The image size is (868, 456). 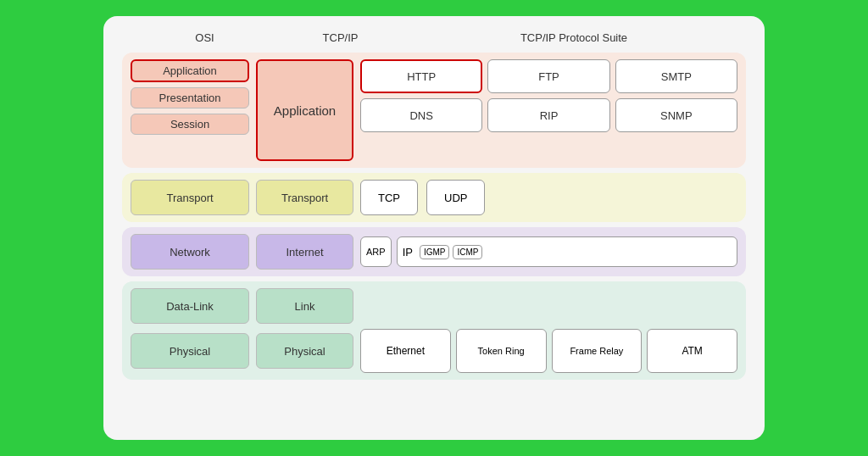 I want to click on http-box: HTTP, so click(x=421, y=76).